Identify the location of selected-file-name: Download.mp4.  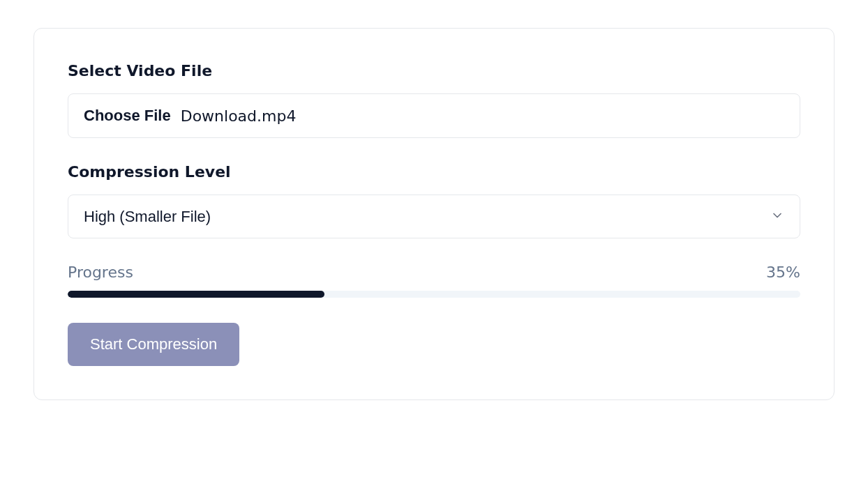
(239, 116).